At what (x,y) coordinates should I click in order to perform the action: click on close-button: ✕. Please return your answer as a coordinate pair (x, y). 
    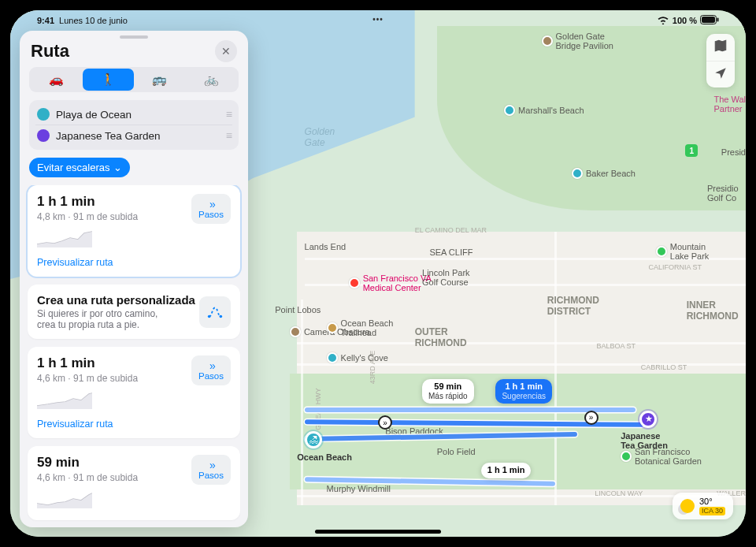
    Looking at the image, I should click on (226, 51).